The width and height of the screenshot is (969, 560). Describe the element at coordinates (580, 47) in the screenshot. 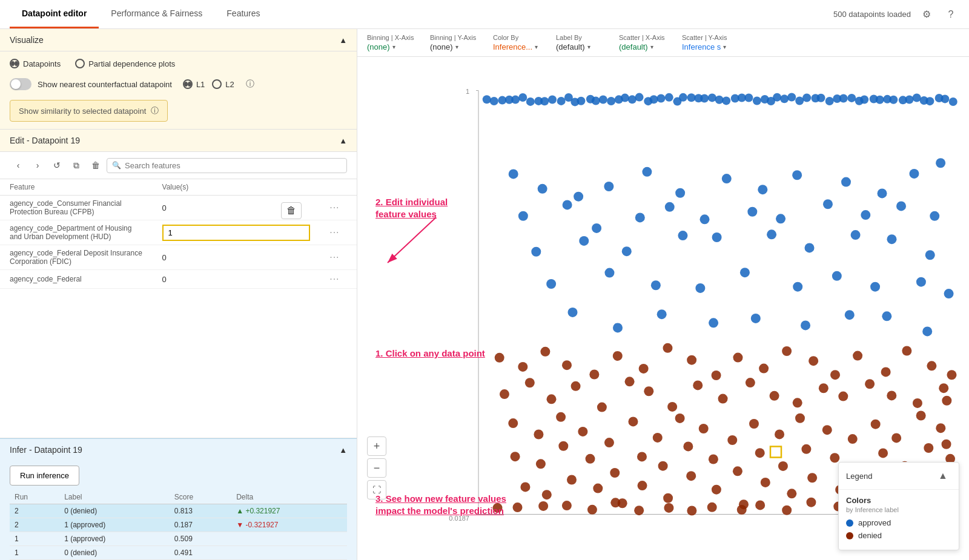

I see `label-by-select: (default) ▾` at that location.